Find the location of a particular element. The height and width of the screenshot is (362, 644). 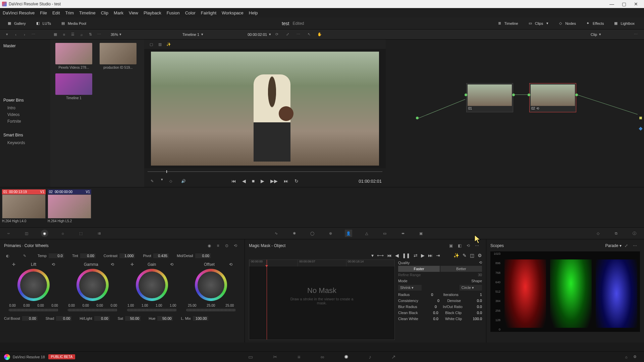

expand-icon: ⤢ is located at coordinates (287, 35).